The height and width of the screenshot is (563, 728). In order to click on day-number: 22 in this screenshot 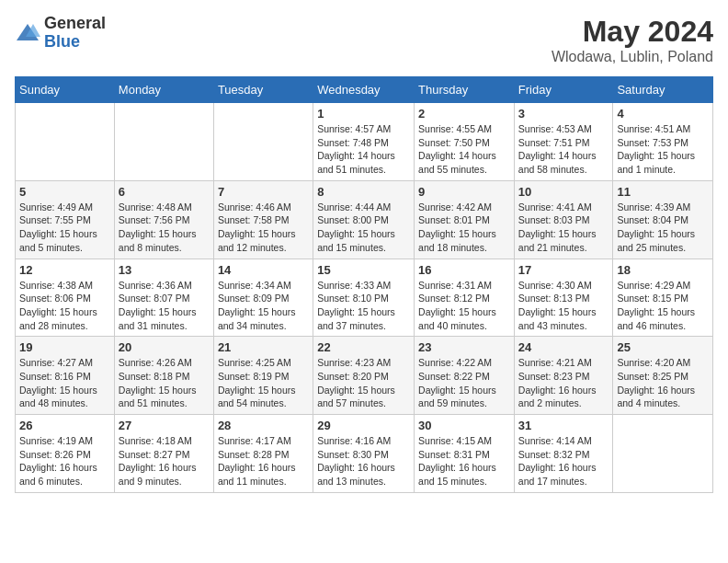, I will do `click(364, 348)`.